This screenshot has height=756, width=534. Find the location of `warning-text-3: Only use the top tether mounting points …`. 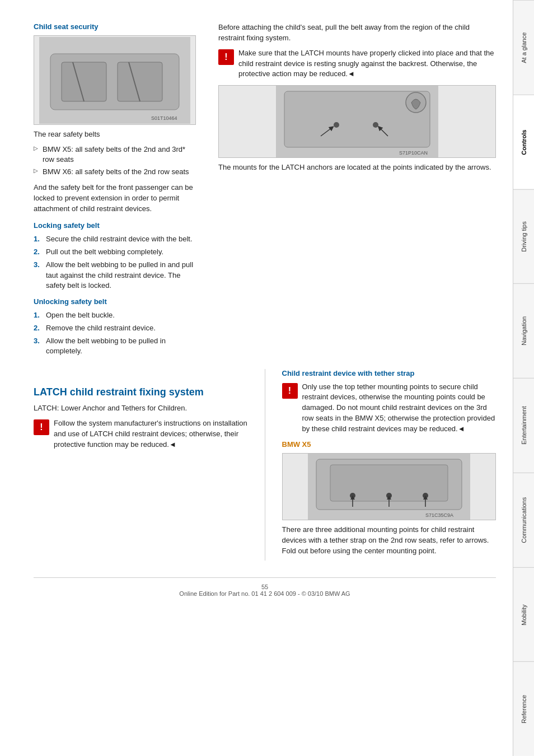

warning-text-3: Only use the top tether mounting points … is located at coordinates (400, 408).